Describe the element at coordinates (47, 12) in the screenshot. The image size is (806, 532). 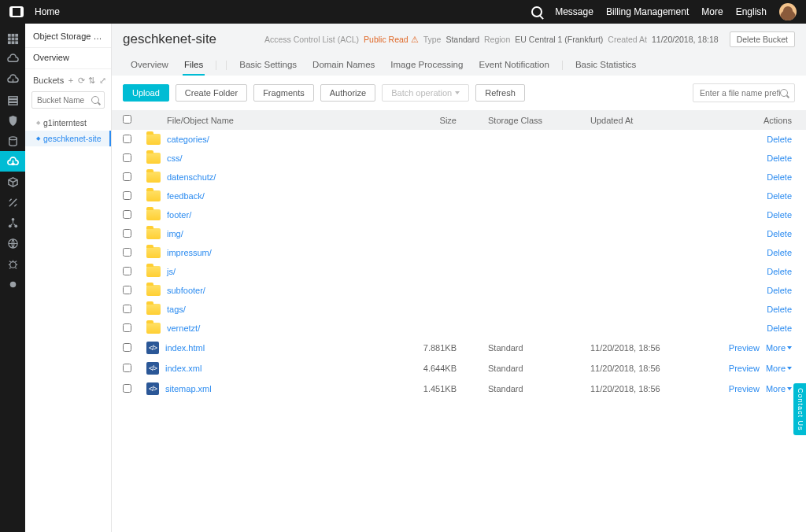
I see `home-link: Home` at that location.